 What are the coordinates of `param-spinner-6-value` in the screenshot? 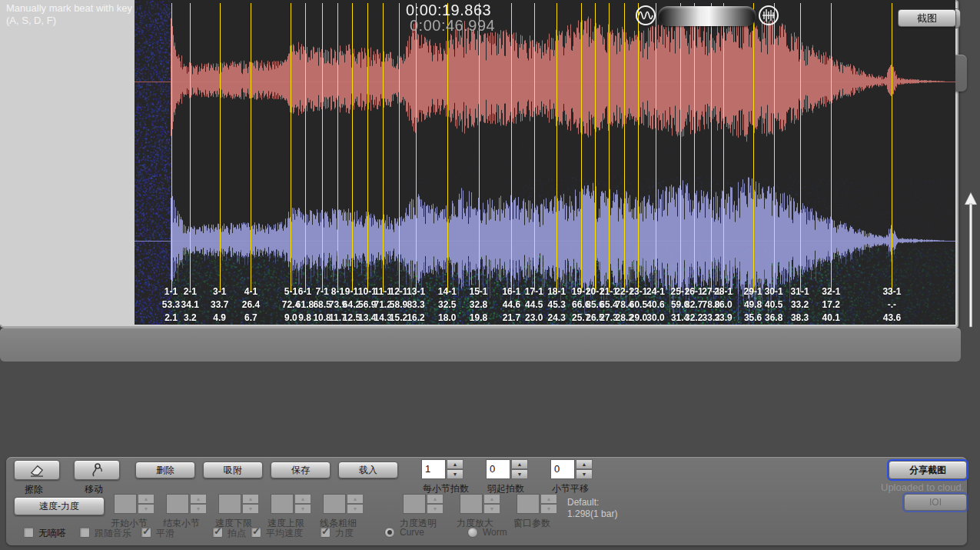 It's located at (414, 504).